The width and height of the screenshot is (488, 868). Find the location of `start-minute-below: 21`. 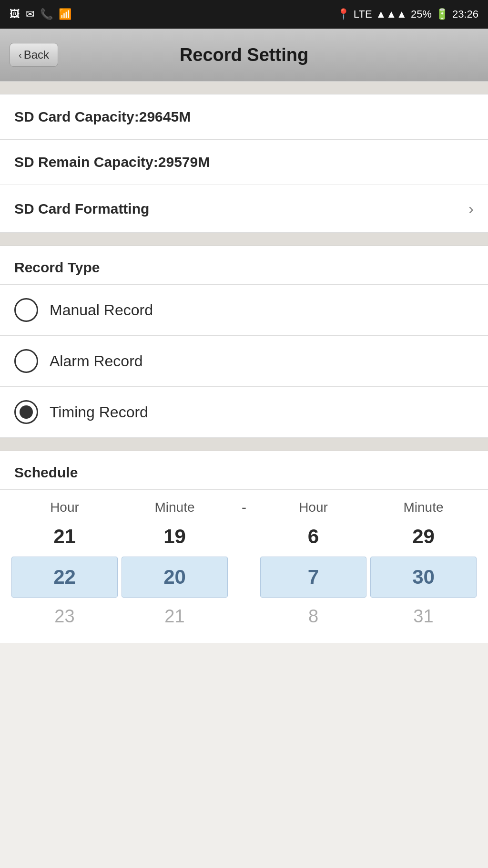

start-minute-below: 21 is located at coordinates (174, 616).